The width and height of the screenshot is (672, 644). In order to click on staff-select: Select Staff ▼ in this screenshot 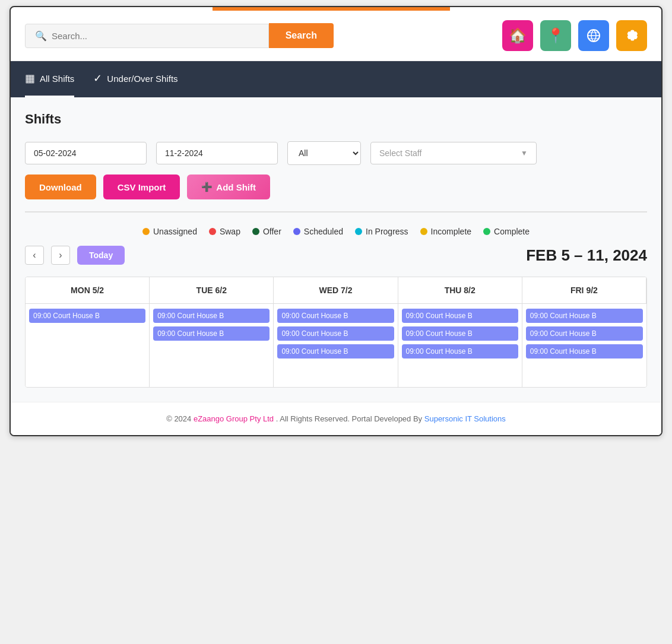, I will do `click(454, 153)`.